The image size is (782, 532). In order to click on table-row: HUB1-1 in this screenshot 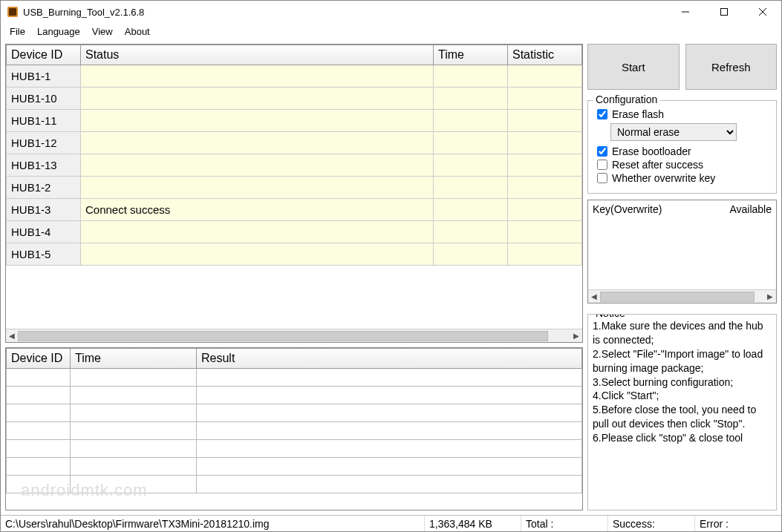, I will do `click(294, 76)`.